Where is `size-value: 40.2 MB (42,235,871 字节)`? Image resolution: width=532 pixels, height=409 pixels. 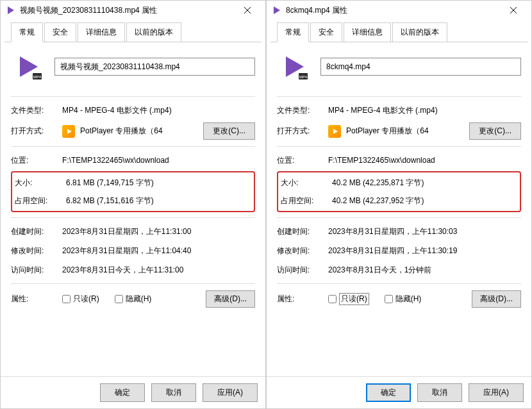
size-value: 40.2 MB (42,235,871 字节) is located at coordinates (424, 183).